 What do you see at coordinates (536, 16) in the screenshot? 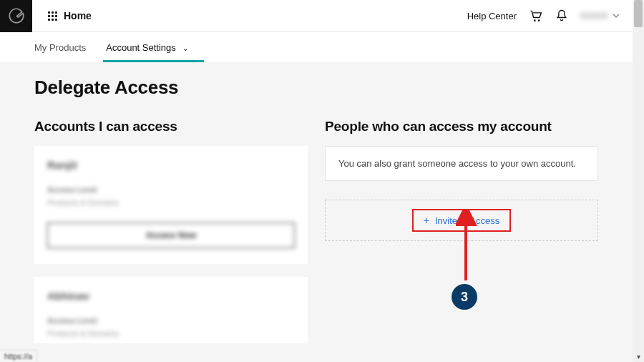
I see `cart-icon` at bounding box center [536, 16].